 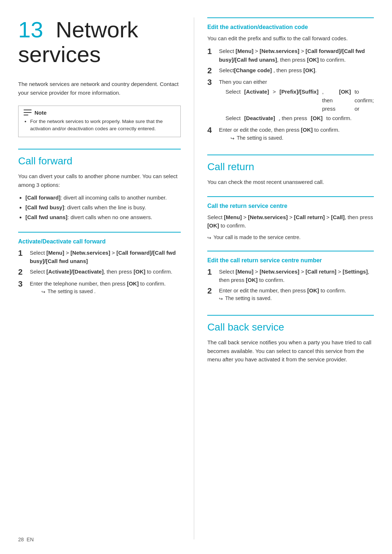 I want to click on edit-return-heading: Edit the call return service centre numb…, so click(x=290, y=260).